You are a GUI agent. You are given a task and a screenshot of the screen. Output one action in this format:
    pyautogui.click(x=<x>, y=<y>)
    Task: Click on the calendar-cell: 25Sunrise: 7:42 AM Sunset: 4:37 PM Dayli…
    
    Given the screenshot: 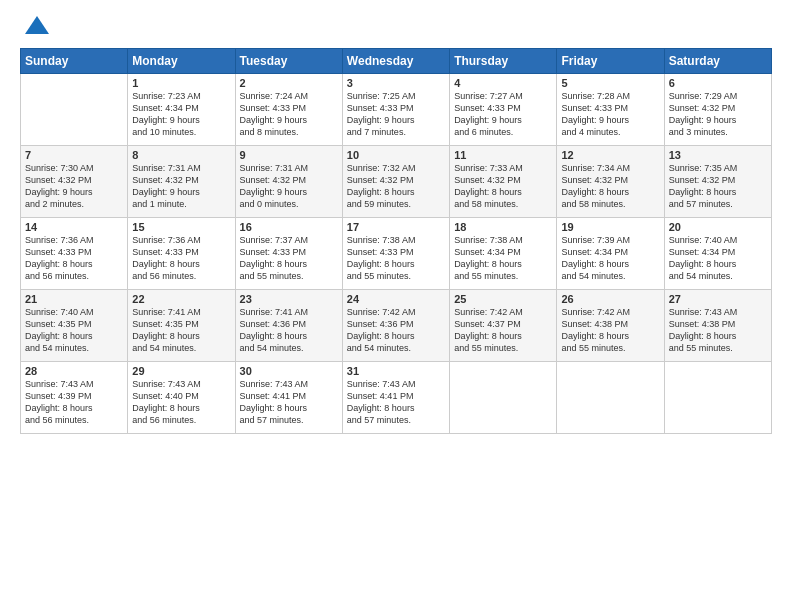 What is the action you would take?
    pyautogui.click(x=504, y=326)
    